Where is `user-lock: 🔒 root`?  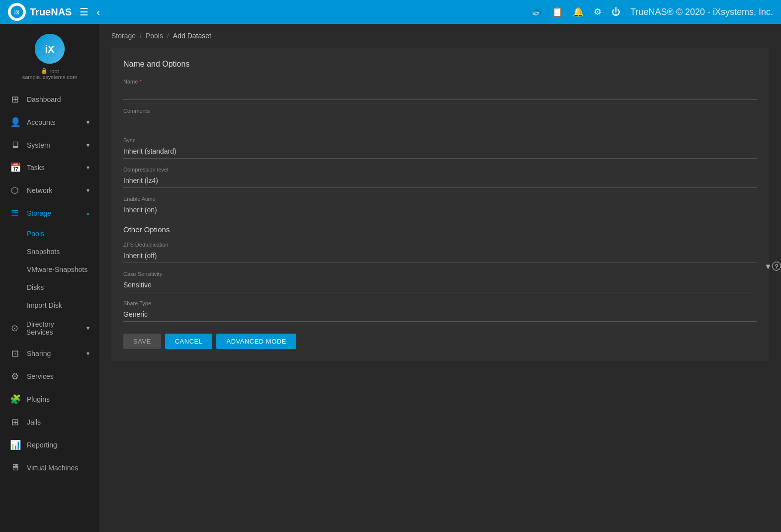
user-lock: 🔒 root is located at coordinates (50, 71).